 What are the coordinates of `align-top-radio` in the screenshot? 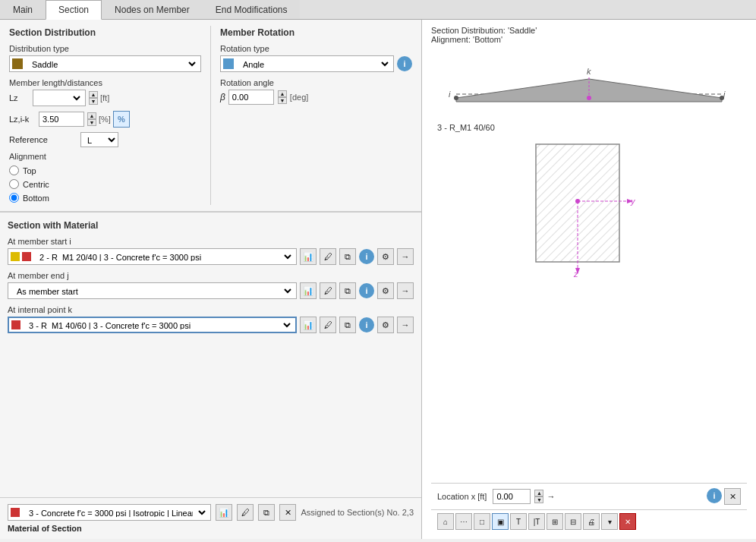 It's located at (14, 170).